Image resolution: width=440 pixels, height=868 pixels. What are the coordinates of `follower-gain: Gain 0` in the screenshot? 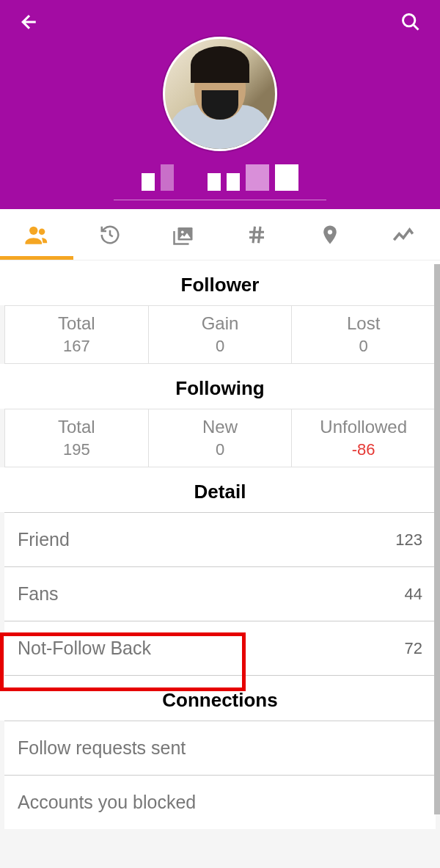 It's located at (221, 335).